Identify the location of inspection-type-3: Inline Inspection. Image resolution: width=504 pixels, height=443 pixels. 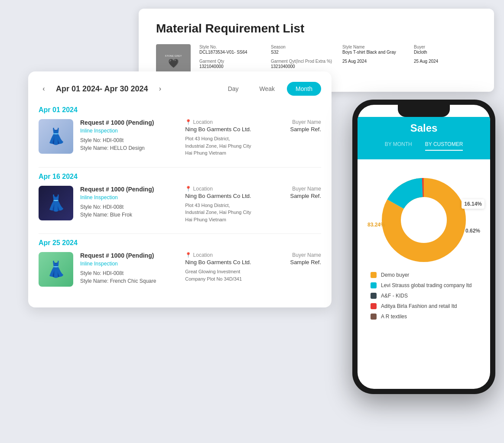
(129, 264).